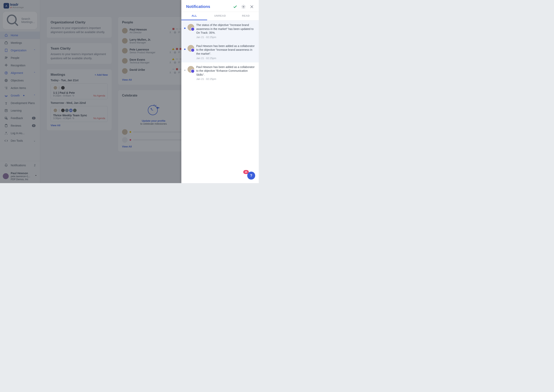  Describe the element at coordinates (194, 16) in the screenshot. I see `tab-all: ALL` at that location.